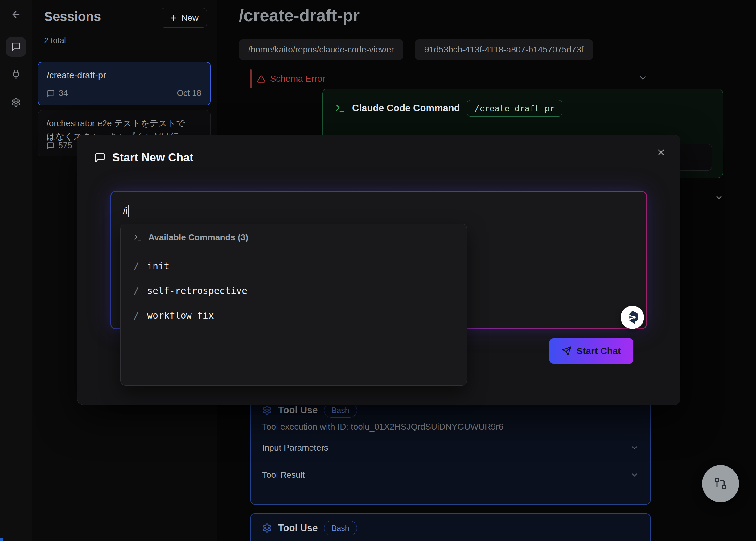  What do you see at coordinates (321, 50) in the screenshot?
I see `repo-path-chip: /home/kaito/repos/claude-code-viewer` at bounding box center [321, 50].